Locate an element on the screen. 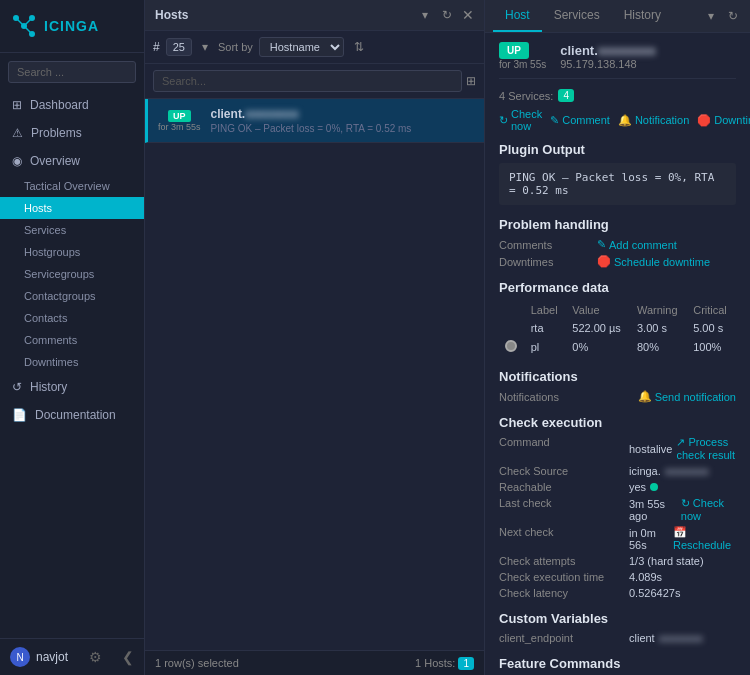 The height and width of the screenshot is (675, 750). client-endpoint-label: client_endpoint is located at coordinates (564, 638).